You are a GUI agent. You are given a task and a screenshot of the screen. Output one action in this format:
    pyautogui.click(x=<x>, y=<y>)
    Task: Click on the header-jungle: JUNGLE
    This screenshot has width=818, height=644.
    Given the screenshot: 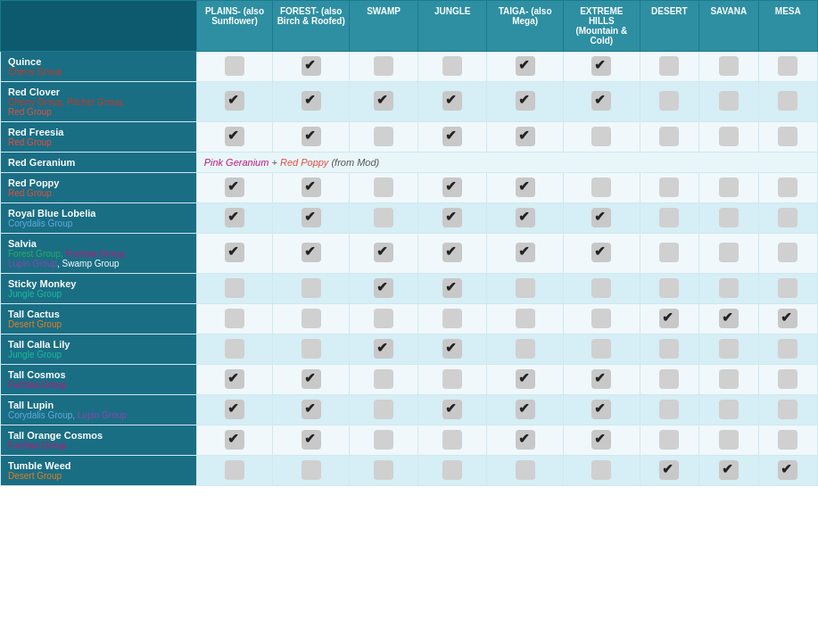 What is the action you would take?
    pyautogui.click(x=453, y=27)
    